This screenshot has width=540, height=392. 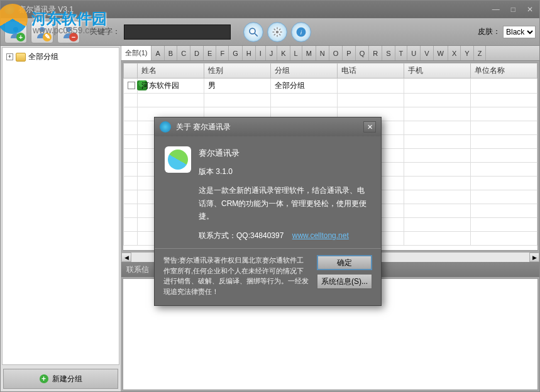 What do you see at coordinates (519, 32) in the screenshot?
I see `skin-select: Black` at bounding box center [519, 32].